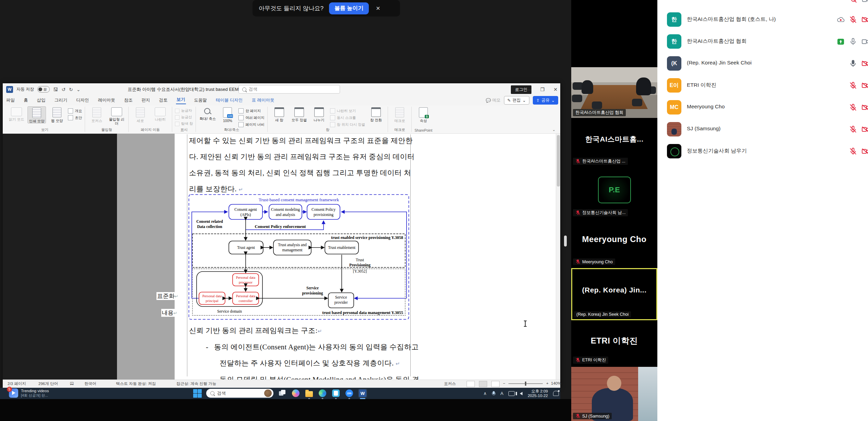 The image size is (868, 421). I want to click on zoom-button: 확대/ 축소, so click(208, 113).